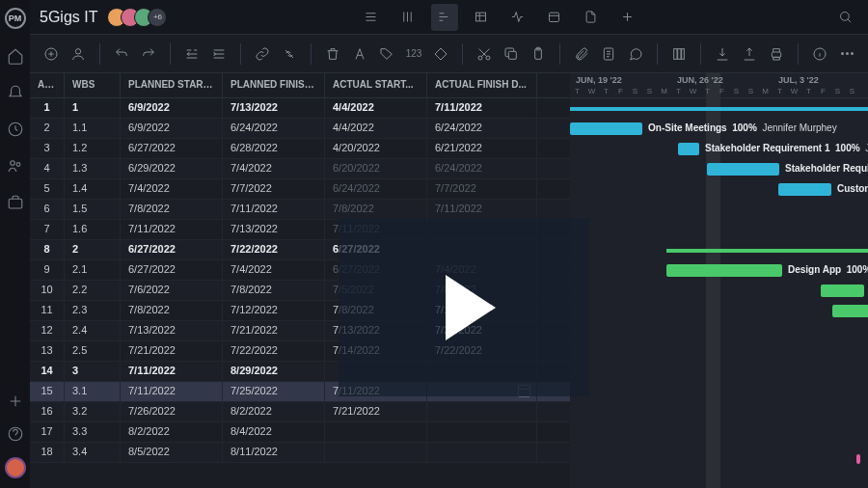 This screenshot has height=488, width=868. What do you see at coordinates (172, 392) in the screenshot?
I see `cell-planned-start: 7/11/2022` at bounding box center [172, 392].